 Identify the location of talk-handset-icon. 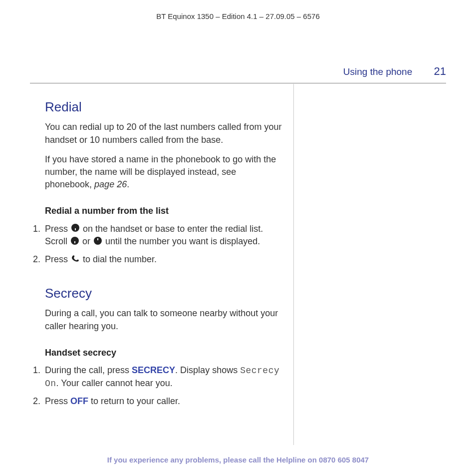
(75, 260).